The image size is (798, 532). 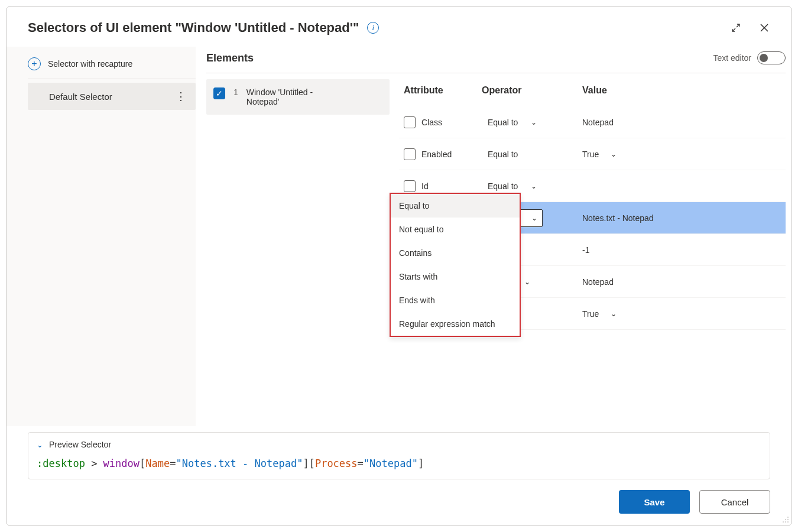 What do you see at coordinates (532, 154) in the screenshot?
I see `operator-select: Equal to` at bounding box center [532, 154].